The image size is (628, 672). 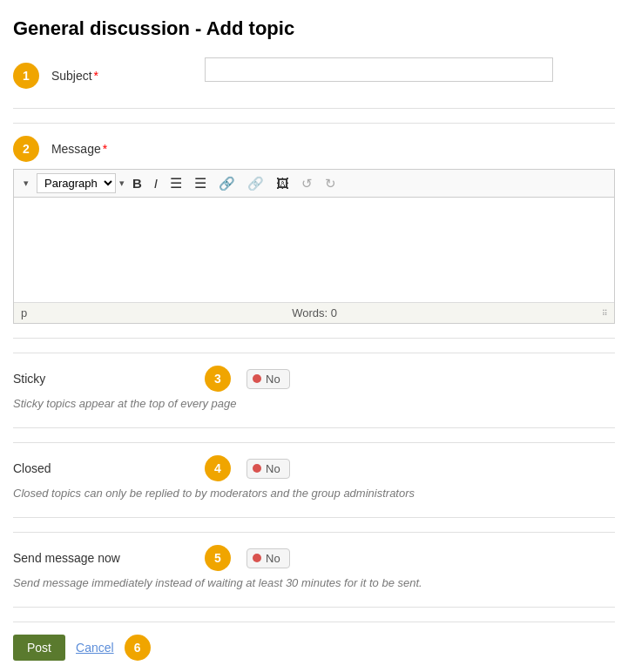 I want to click on chevron-down-icon: ▾, so click(x=26, y=183).